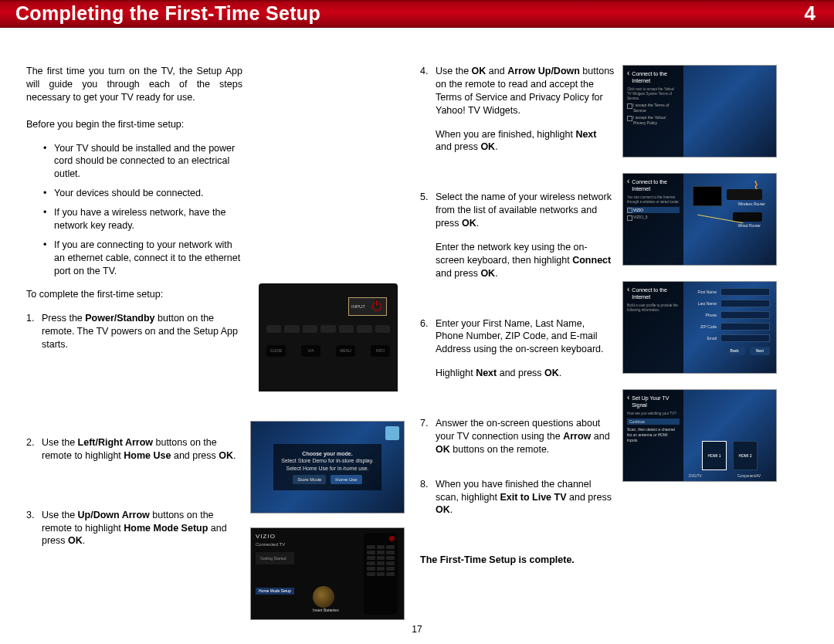 The width and height of the screenshot is (834, 644). Describe the element at coordinates (714, 456) in the screenshot. I see `source-hdmi1: HDMI 1` at that location.